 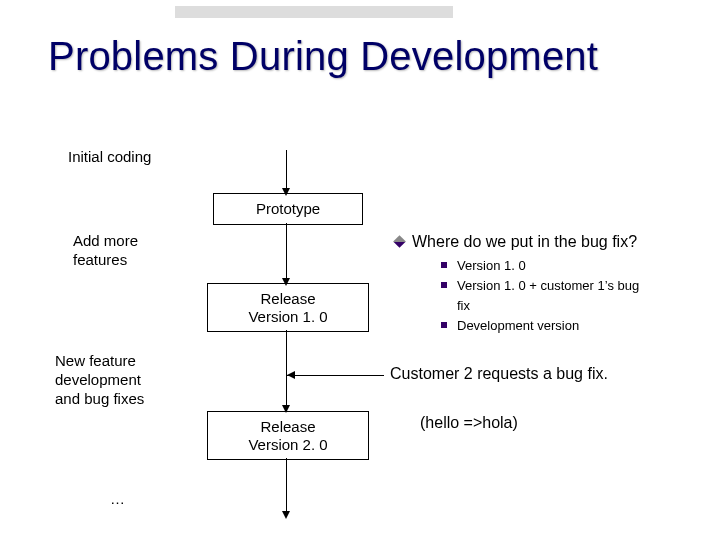 What do you see at coordinates (566, 296) in the screenshot?
I see `options-list: Version 1. 0 Version 1. 0 + customer 1’s…` at bounding box center [566, 296].